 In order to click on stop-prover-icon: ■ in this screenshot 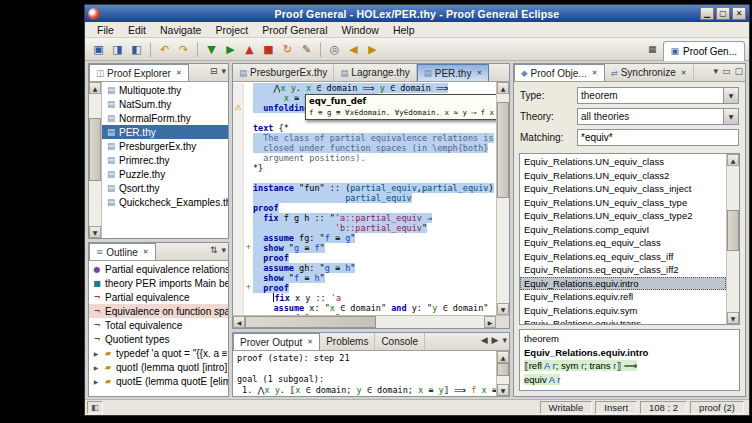, I will do `click(268, 50)`.